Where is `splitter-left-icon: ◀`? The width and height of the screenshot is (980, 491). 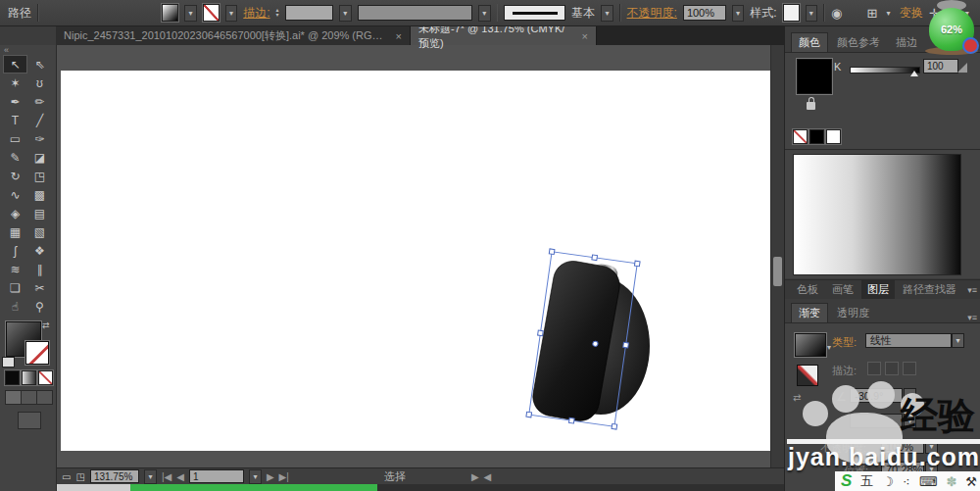 splitter-left-icon: ◀ is located at coordinates (488, 476).